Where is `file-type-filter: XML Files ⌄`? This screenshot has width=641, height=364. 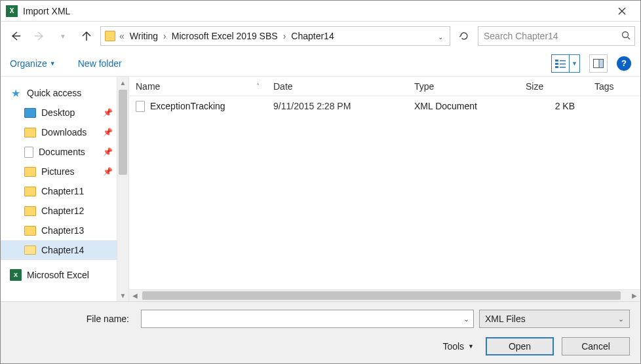 file-type-filter: XML Files ⌄ is located at coordinates (554, 319).